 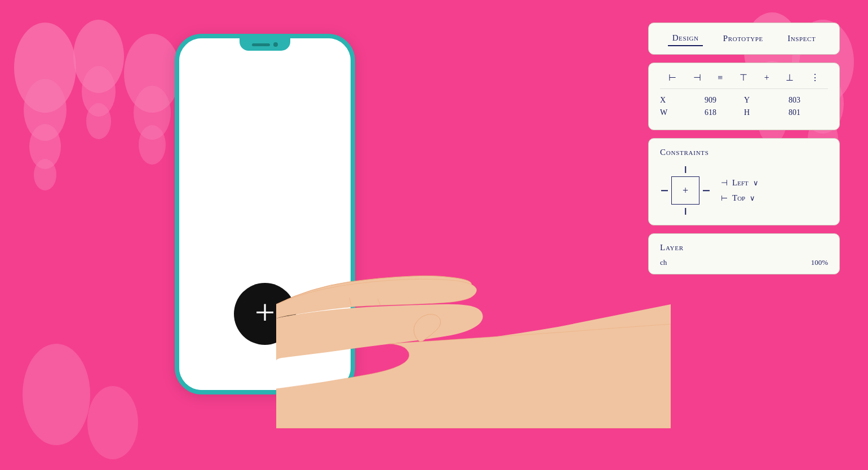 What do you see at coordinates (744, 96) in the screenshot?
I see `dimensions-card: ⊢ ⊣ ≡ ⊤ + ⊥ ⋮ X 909 Y 803 W 618 H 801` at bounding box center [744, 96].